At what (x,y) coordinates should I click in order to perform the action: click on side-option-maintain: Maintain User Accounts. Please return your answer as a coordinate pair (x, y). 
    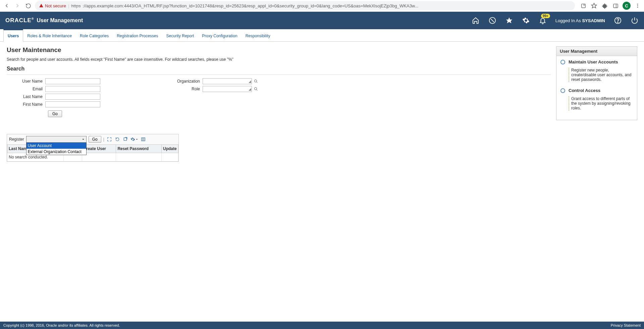
    Looking at the image, I should click on (597, 62).